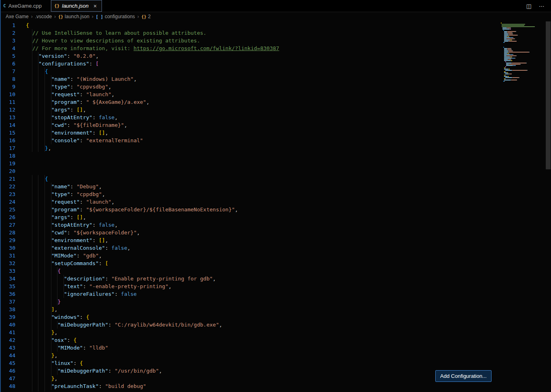 The height and width of the screenshot is (392, 551). Describe the element at coordinates (8, 332) in the screenshot. I see `line-number: 41` at that location.